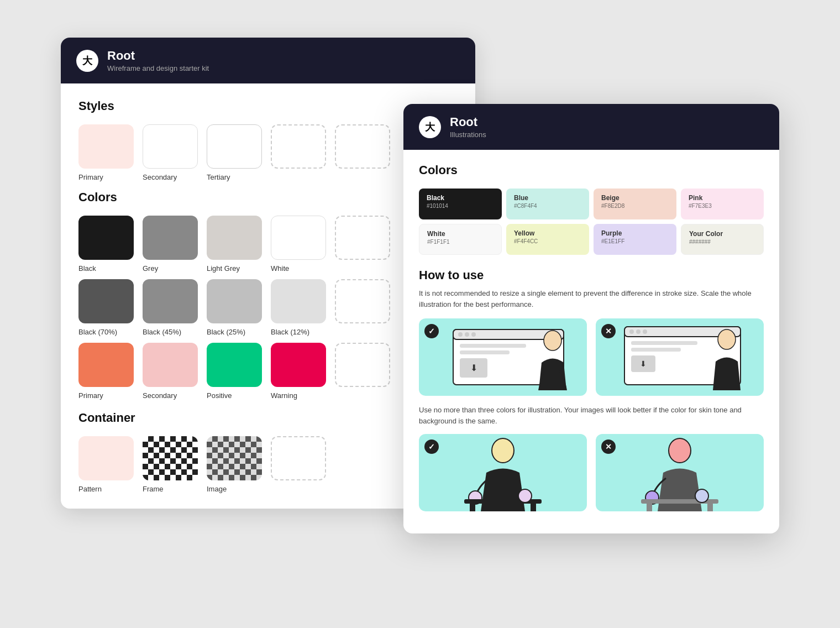 The height and width of the screenshot is (628, 840). I want to click on style-item-primary: Primary, so click(106, 153).